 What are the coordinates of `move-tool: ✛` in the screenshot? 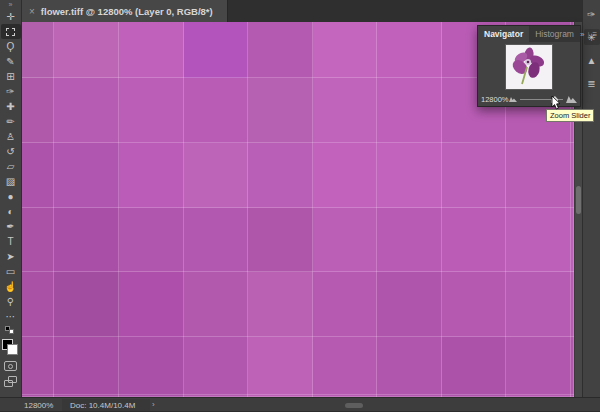 It's located at (11, 16).